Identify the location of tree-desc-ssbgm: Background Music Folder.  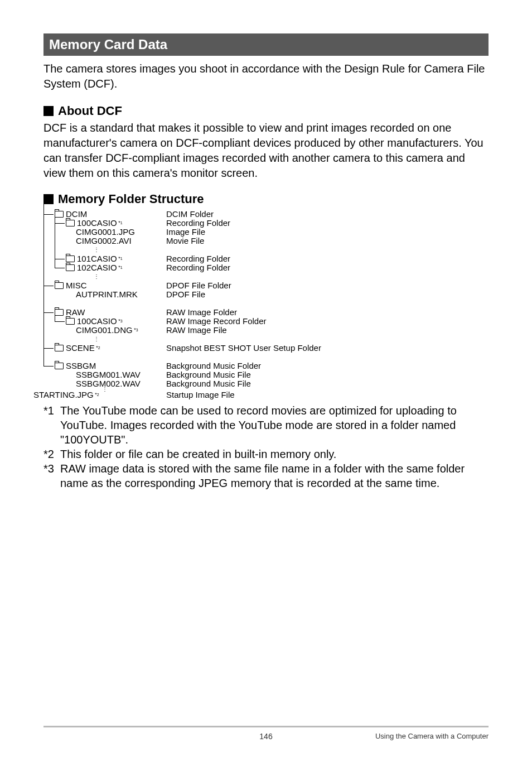
(214, 366).